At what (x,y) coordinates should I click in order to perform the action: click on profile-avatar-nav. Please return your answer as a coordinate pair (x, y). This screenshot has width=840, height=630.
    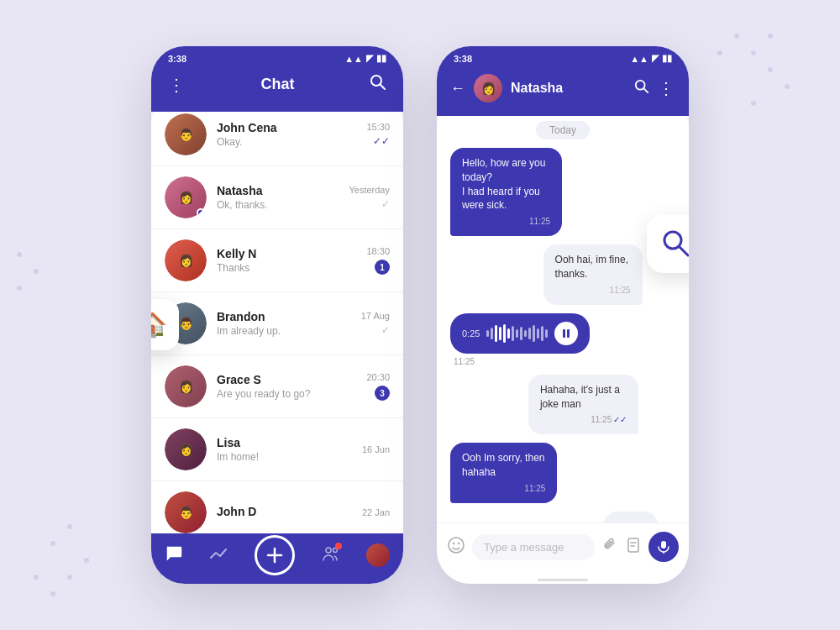
    Looking at the image, I should click on (378, 555).